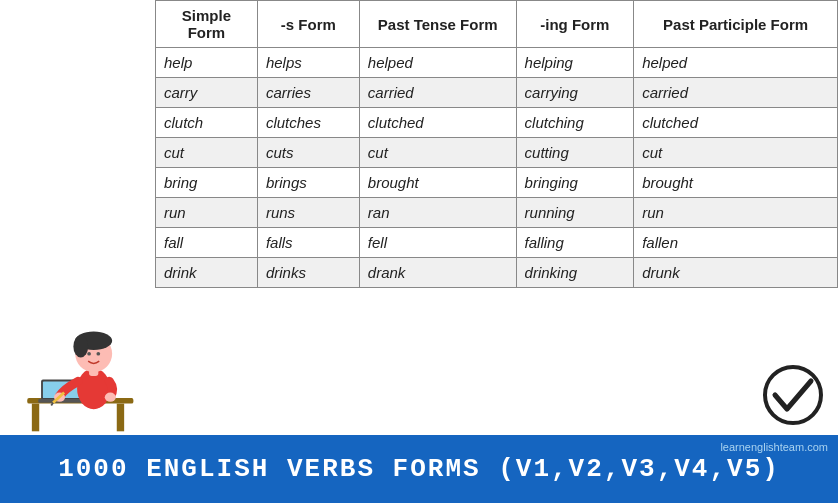 The height and width of the screenshot is (503, 838). I want to click on header-s-form: -s Form, so click(308, 24).